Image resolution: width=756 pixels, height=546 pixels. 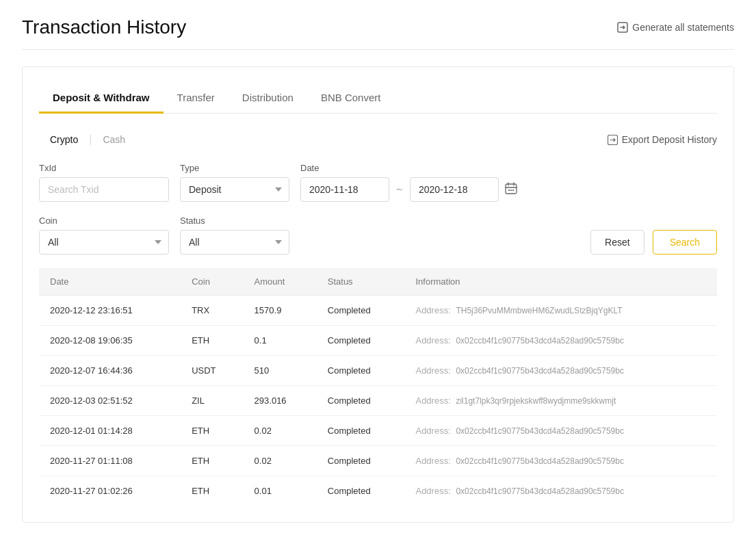 I want to click on status-select: All Completed Pending Failed, so click(x=235, y=242).